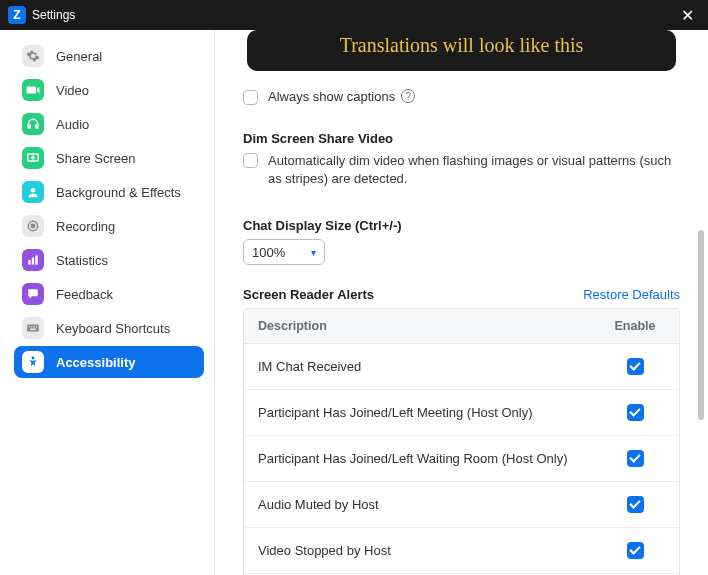  What do you see at coordinates (332, 96) in the screenshot?
I see `always-show-captions-label: Always show captions` at bounding box center [332, 96].